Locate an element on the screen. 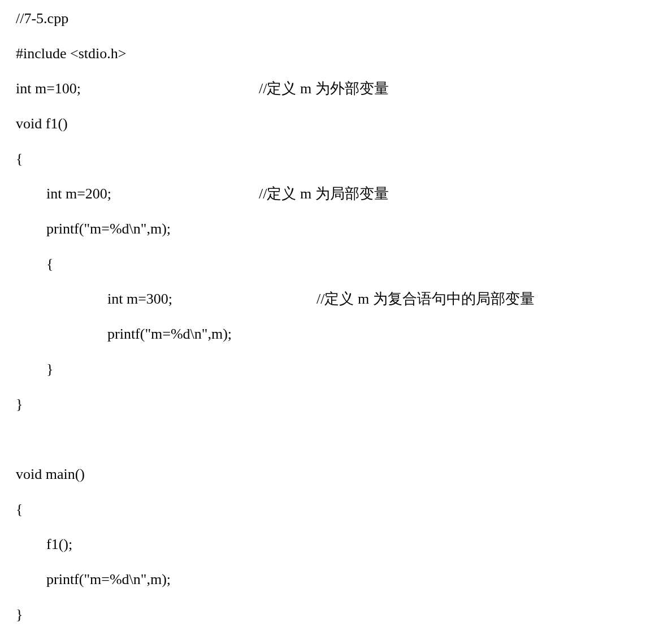 The image size is (672, 644). code-text: void main() is located at coordinates (137, 474).